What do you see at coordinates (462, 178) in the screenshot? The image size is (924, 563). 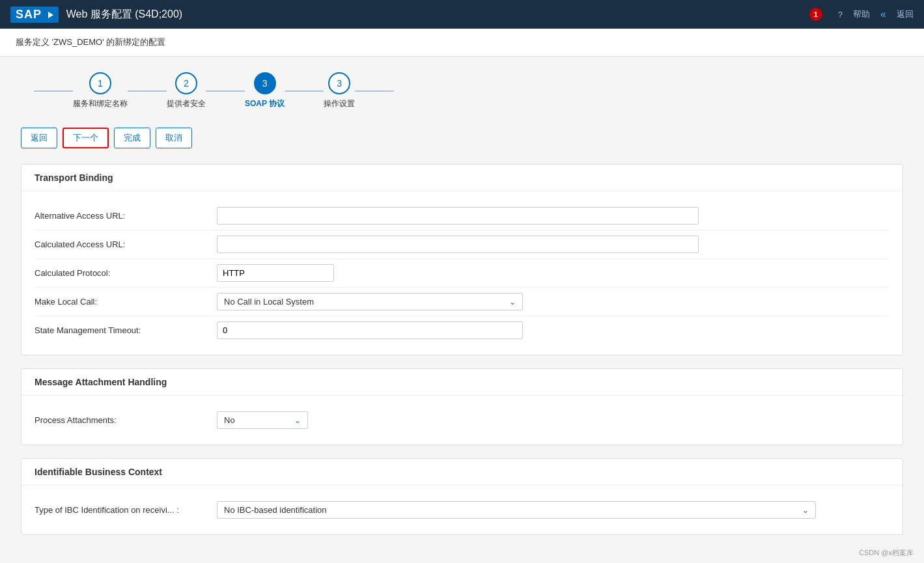 I see `transport-binding-header: Transport Binding` at bounding box center [462, 178].